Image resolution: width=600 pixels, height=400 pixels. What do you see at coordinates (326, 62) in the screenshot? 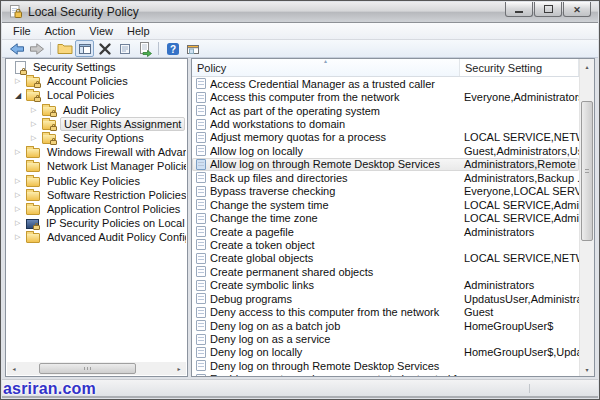
I see `sort-ascending-icon: ▴` at bounding box center [326, 62].